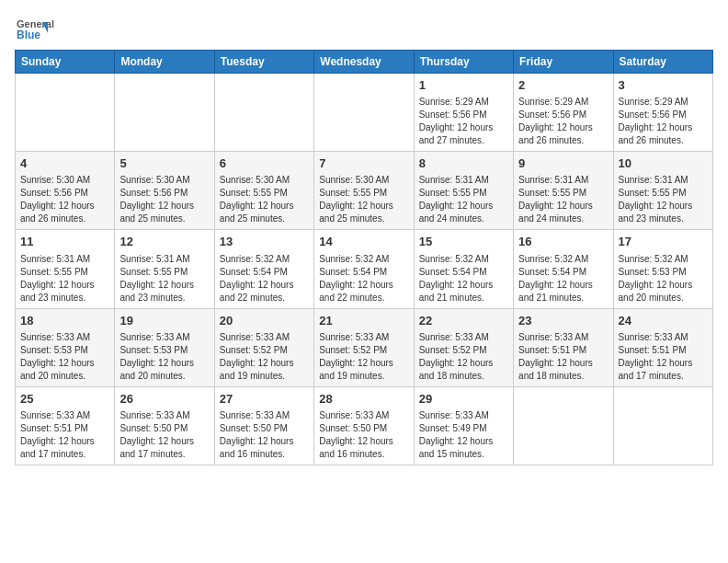 The width and height of the screenshot is (728, 563). Describe the element at coordinates (463, 112) in the screenshot. I see `calendar-cell: 1Sunrise: 5:29 AM Sunset: 5:56 PM Daylig…` at that location.